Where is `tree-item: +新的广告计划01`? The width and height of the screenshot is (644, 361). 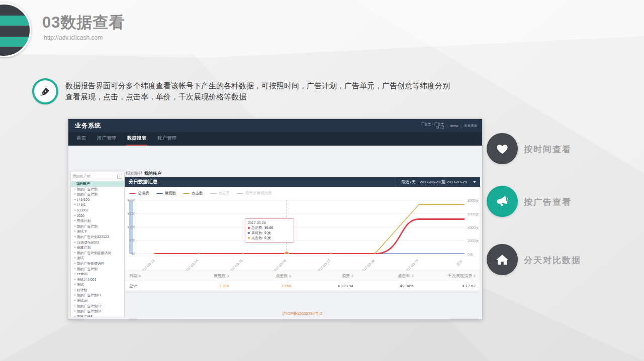
tree-item: +新的广告计划01 is located at coordinates (98, 295).